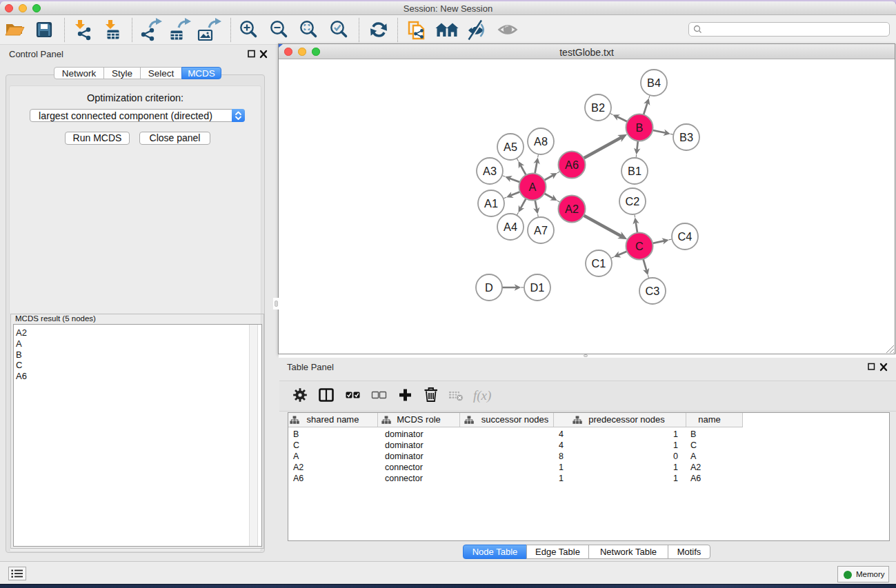 This screenshot has height=588, width=896. I want to click on svg-text: C1, so click(599, 263).